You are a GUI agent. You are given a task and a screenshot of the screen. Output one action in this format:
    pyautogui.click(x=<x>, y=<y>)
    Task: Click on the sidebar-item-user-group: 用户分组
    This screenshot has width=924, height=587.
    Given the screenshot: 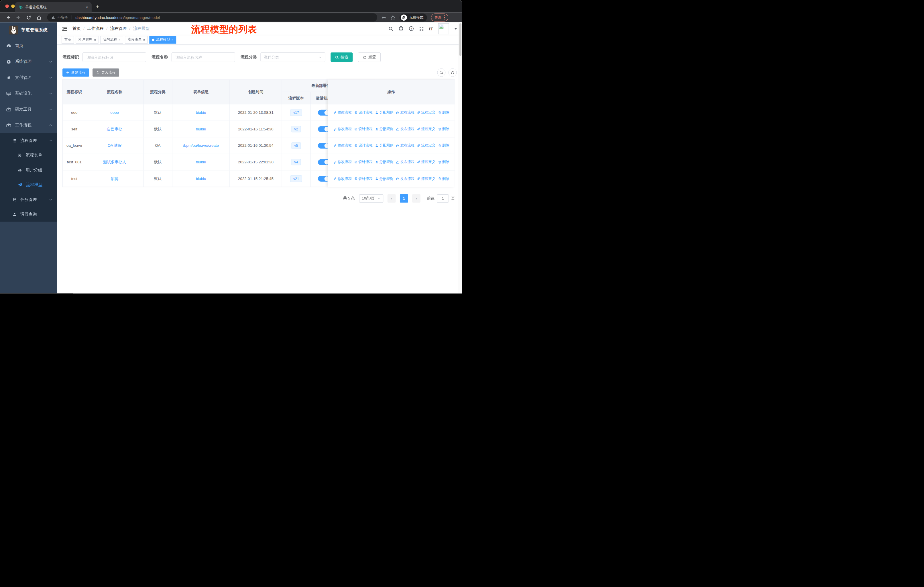 What is the action you would take?
    pyautogui.click(x=28, y=170)
    